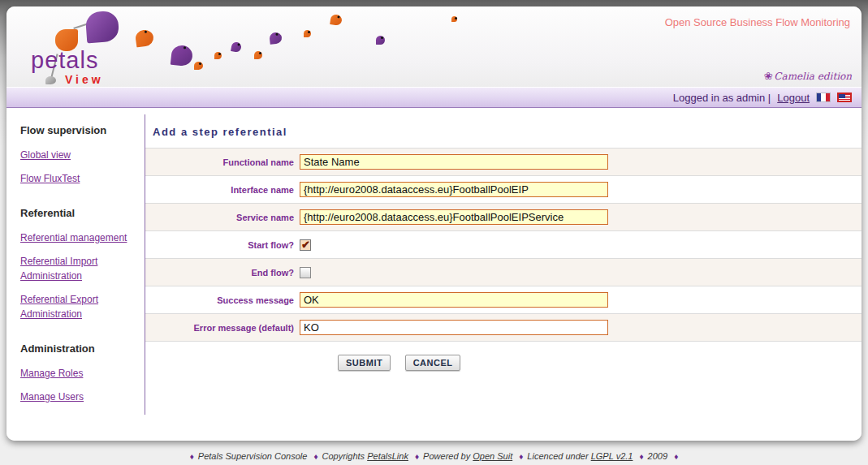 This screenshot has height=465, width=868. I want to click on end-flow-checkbox, so click(305, 273).